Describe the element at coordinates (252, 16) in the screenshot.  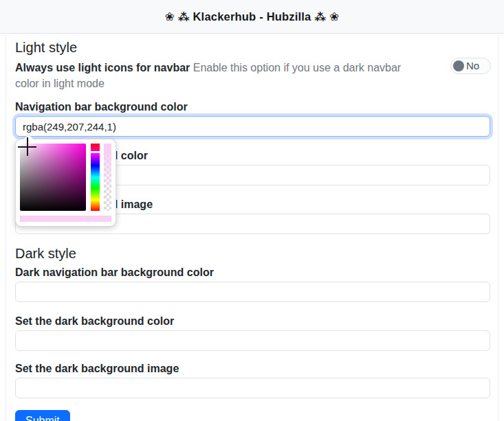
I see `top-navbar: ❀ ⁂ Klackerhub - Hubzilla ⁂ ❀` at that location.